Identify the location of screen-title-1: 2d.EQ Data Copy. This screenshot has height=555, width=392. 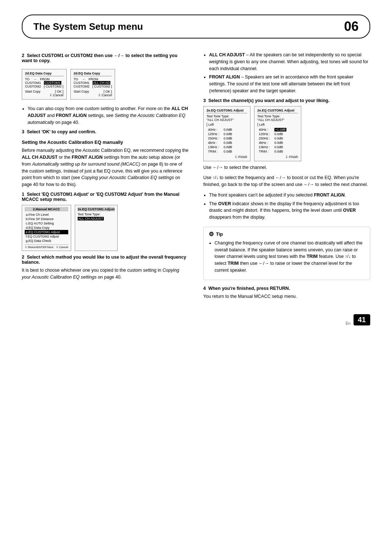
(44, 74).